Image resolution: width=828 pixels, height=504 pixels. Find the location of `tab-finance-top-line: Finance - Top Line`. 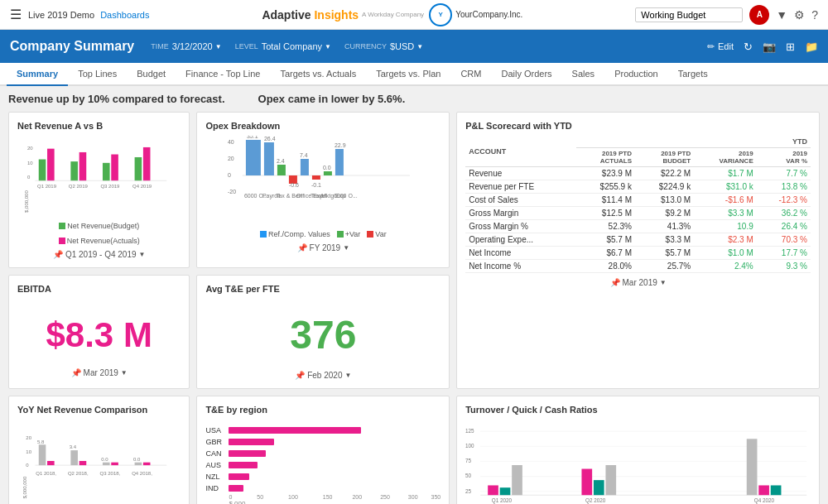

tab-finance-top-line: Finance - Top Line is located at coordinates (223, 74).